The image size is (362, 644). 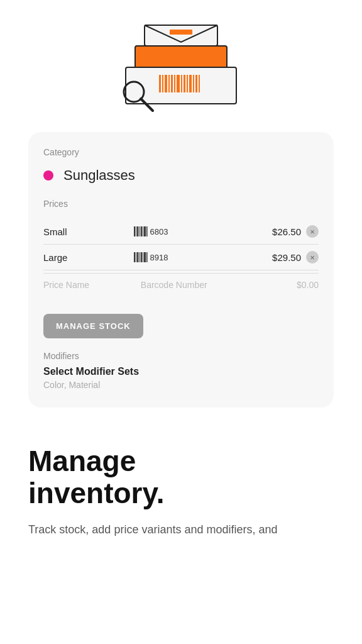 What do you see at coordinates (138, 97) in the screenshot?
I see `magnifier-icon` at bounding box center [138, 97].